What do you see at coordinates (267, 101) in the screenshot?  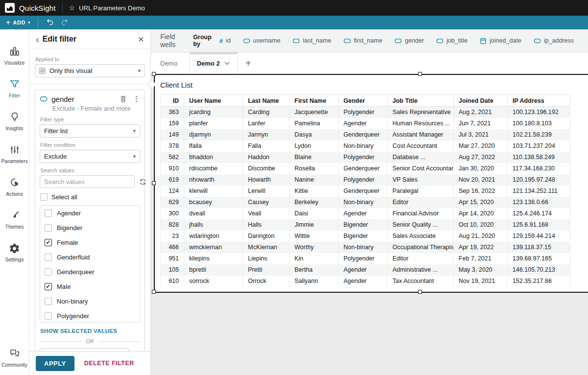 I see `column-header: Last Name` at bounding box center [267, 101].